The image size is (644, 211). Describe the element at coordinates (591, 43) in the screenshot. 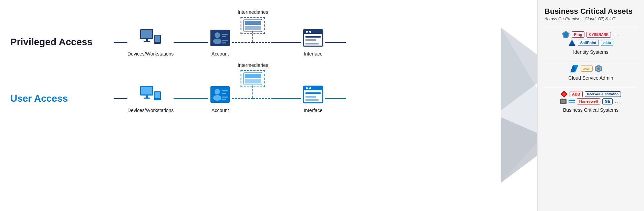

I see `identity-logos-row2: SailPoint okta` at that location.